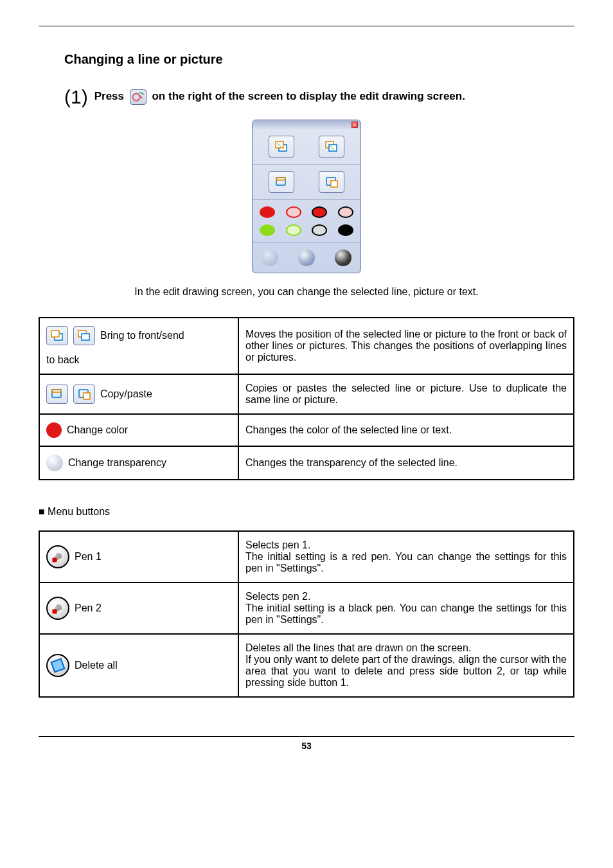 Image resolution: width=613 pixels, height=868 pixels. Describe the element at coordinates (319, 97) in the screenshot. I see `step-1: (1) Press on the right of the screen to …` at that location.